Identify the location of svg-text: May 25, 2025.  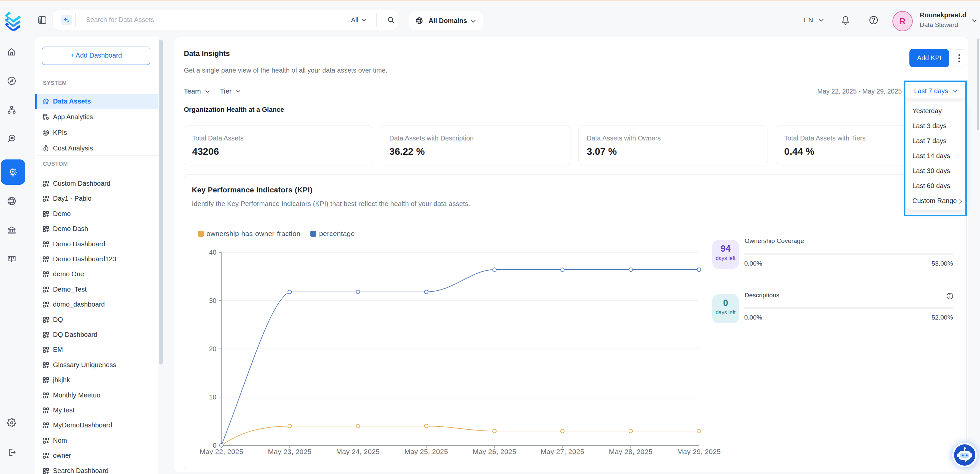
(426, 452).